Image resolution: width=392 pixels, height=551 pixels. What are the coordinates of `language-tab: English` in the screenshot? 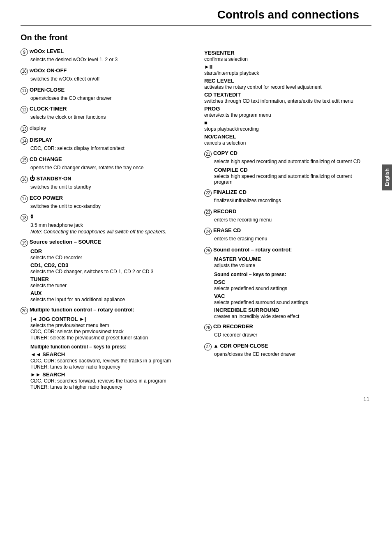 It's located at (387, 178).